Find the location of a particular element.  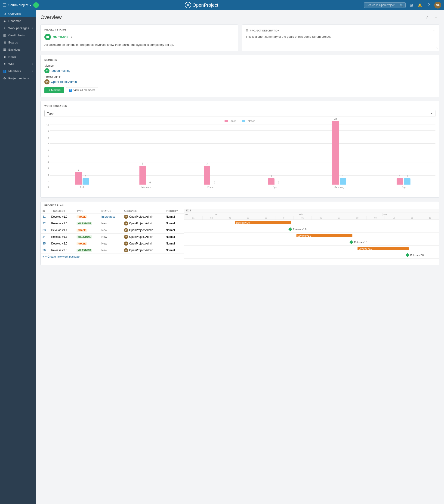

milestone-label: Milestone is located at coordinates (146, 187).